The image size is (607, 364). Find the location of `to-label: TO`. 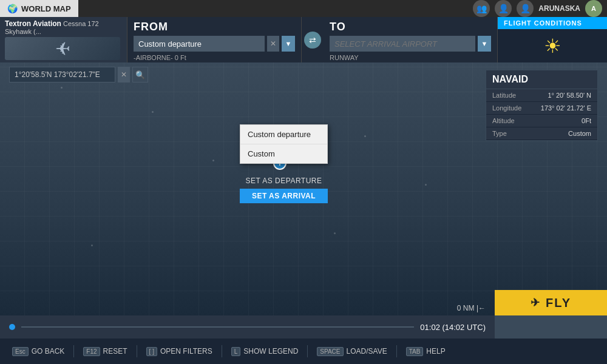

to-label: TO is located at coordinates (410, 27).